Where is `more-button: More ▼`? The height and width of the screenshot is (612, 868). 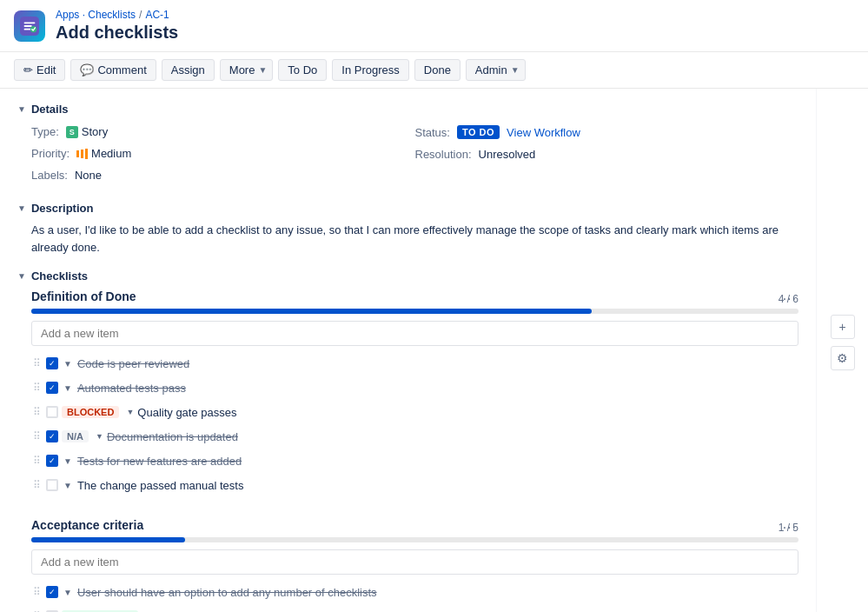
more-button: More ▼ is located at coordinates (247, 70).